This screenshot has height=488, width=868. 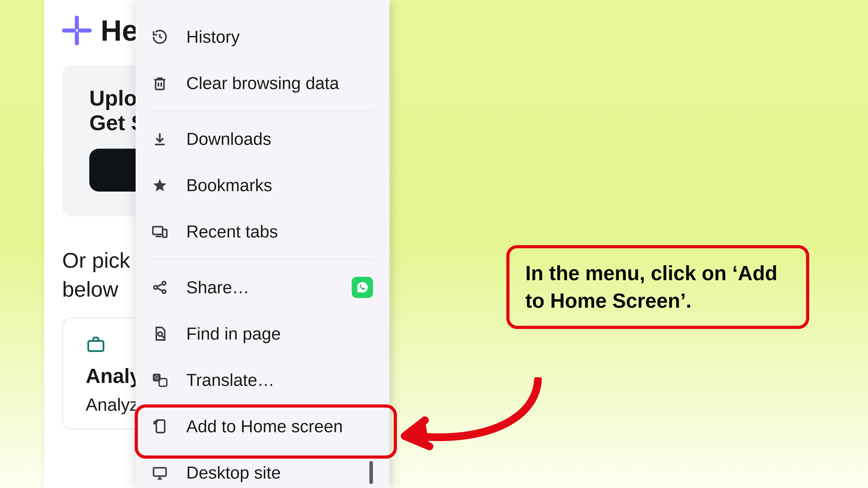 I want to click on svg-text: G, so click(x=157, y=377).